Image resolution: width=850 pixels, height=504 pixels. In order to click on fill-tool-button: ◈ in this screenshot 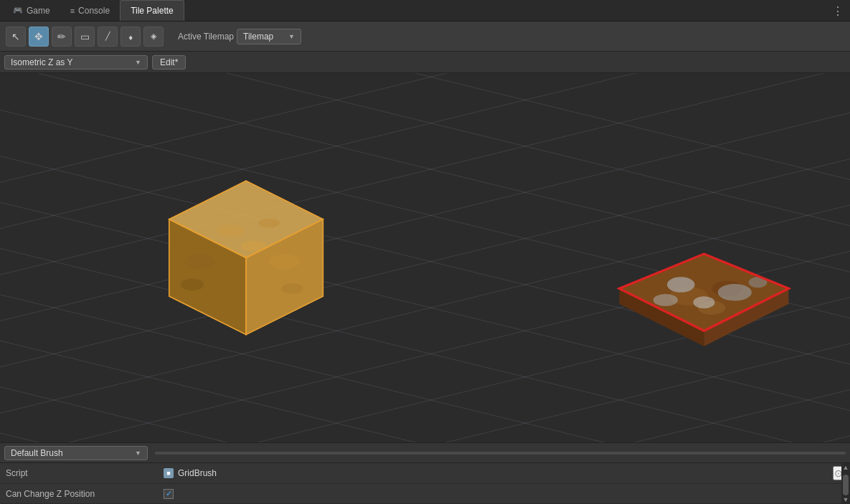, I will do `click(154, 37)`.